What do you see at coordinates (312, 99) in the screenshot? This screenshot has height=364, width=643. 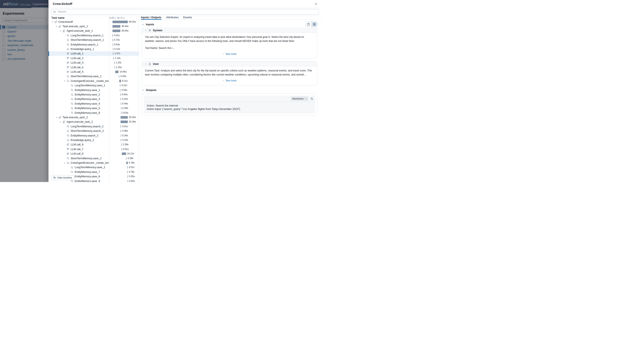 I see `copy-icon` at bounding box center [312, 99].